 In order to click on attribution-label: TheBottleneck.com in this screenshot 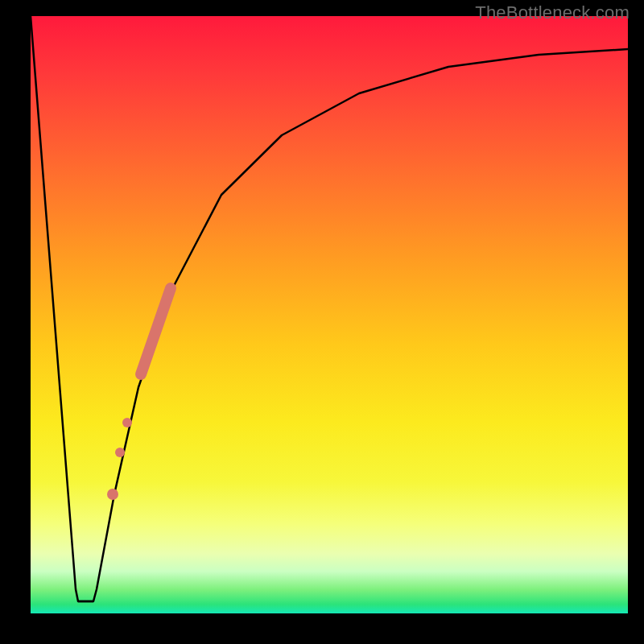, I will do `click(552, 13)`.